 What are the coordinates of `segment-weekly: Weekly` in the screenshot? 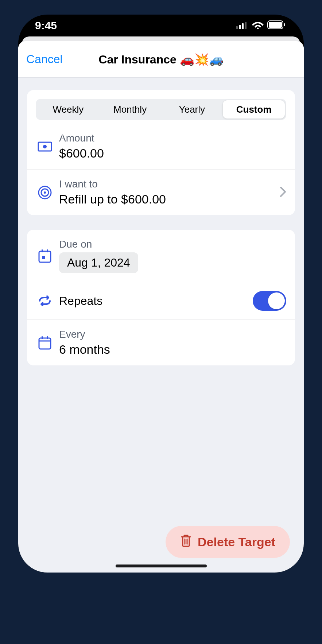 It's located at (68, 109).